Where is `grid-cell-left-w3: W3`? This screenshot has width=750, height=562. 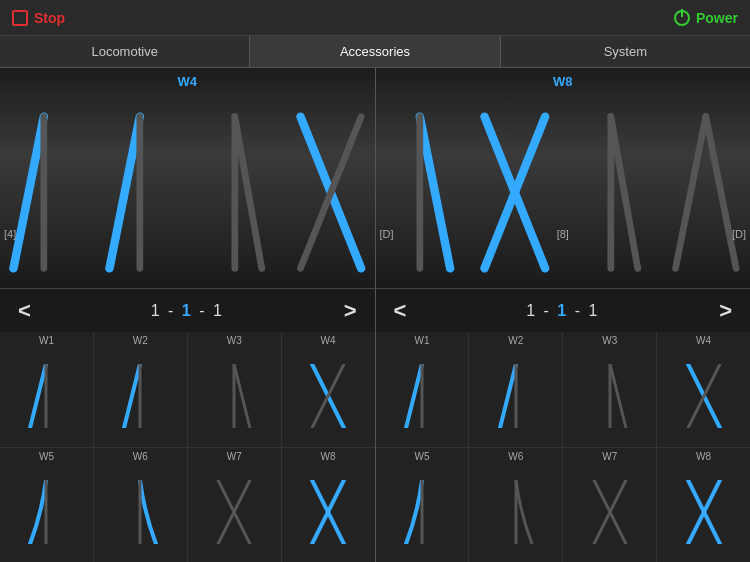
grid-cell-left-w3: W3 is located at coordinates (235, 390).